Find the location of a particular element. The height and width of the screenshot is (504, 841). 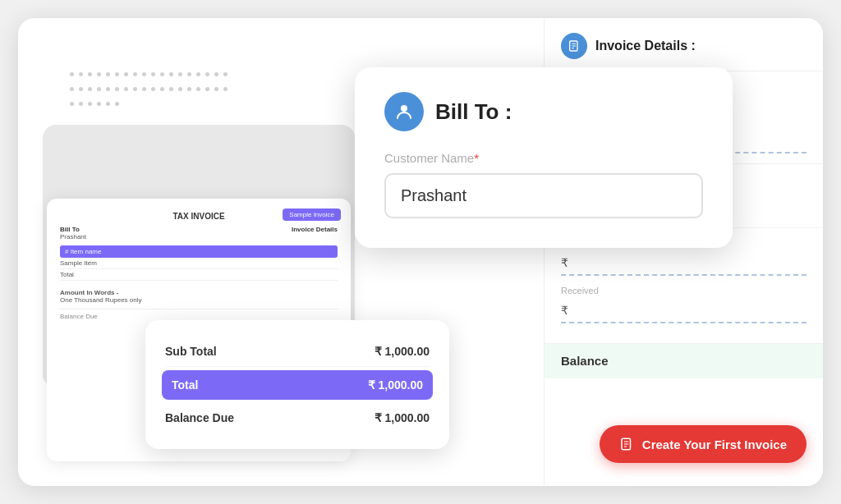

summary-card: Sub Total ₹ 1,000.00 Total ₹ 1,000.00 Ba… is located at coordinates (297, 384).